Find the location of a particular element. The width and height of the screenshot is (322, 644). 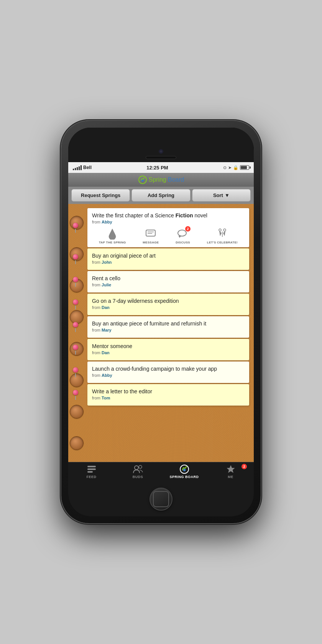

spring-item: Rent a cello from Julie is located at coordinates (168, 282).